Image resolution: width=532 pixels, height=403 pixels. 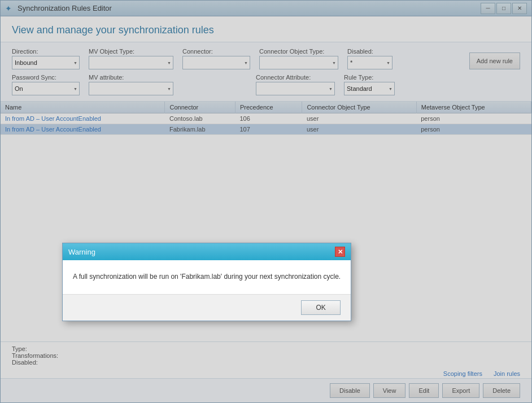 What do you see at coordinates (340, 252) in the screenshot?
I see `modal-close-button: ✕` at bounding box center [340, 252].